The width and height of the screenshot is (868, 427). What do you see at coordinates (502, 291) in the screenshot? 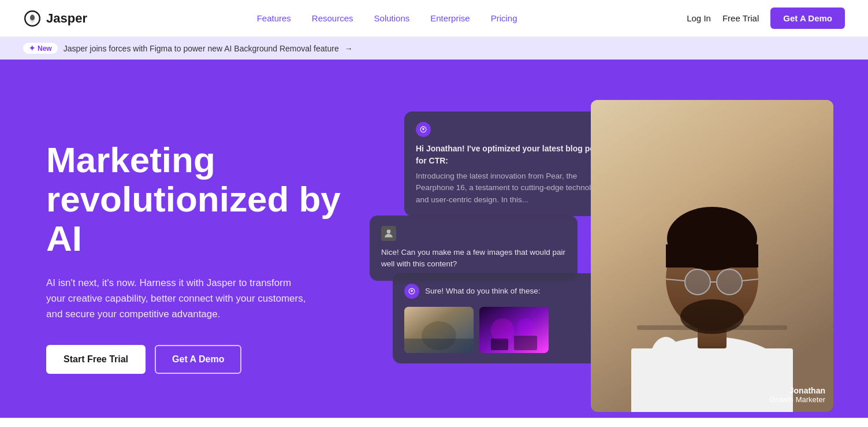
I see `chat-header-3: Sure! What do you think of these:` at bounding box center [502, 291].